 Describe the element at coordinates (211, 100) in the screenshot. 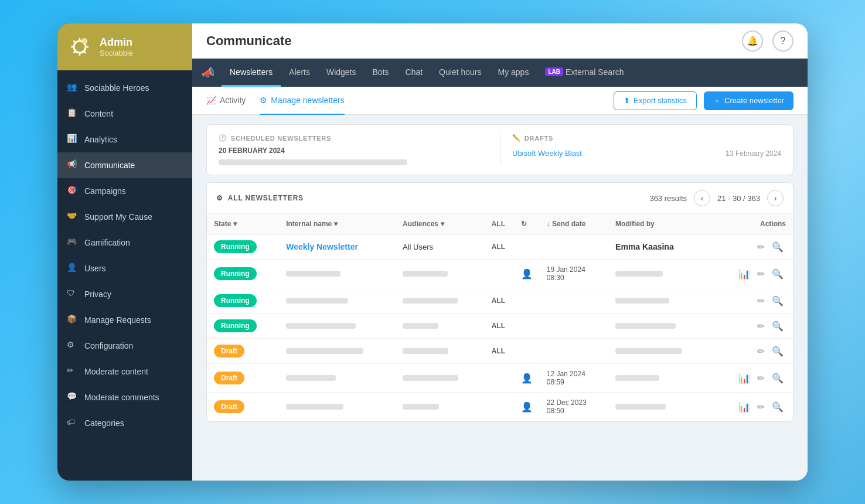

I see `chart-icon: 📈` at that location.